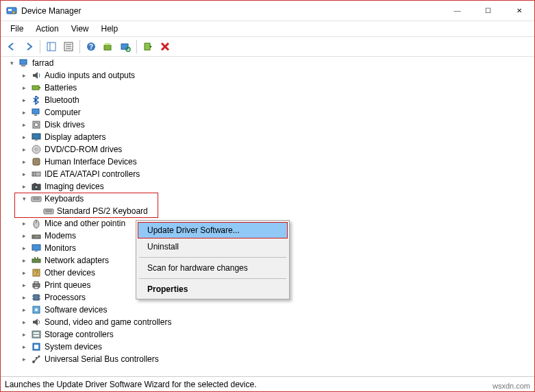 The width and height of the screenshot is (535, 392). What do you see at coordinates (275, 125) in the screenshot?
I see `tree-item: ▸ Disk drives` at bounding box center [275, 125].